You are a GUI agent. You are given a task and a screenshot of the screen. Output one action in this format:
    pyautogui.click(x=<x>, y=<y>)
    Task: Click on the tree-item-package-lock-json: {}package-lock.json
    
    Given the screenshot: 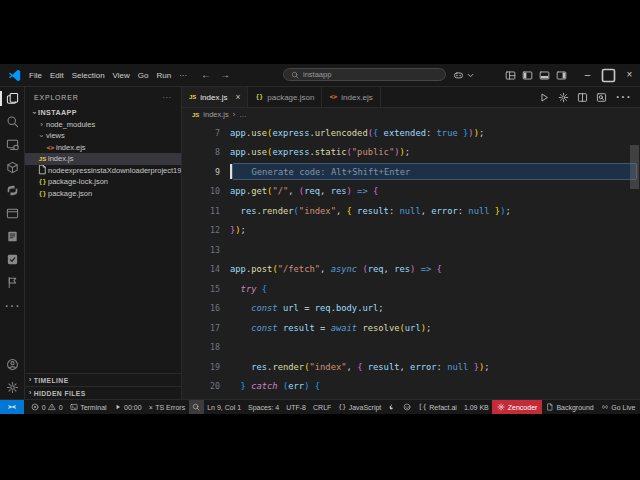 What is the action you would take?
    pyautogui.click(x=103, y=182)
    